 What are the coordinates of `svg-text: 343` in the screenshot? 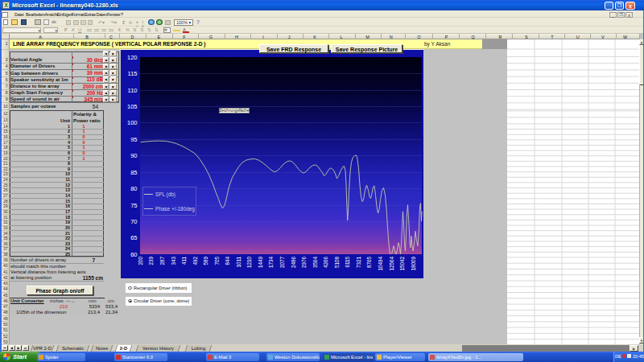 It's located at (174, 261).